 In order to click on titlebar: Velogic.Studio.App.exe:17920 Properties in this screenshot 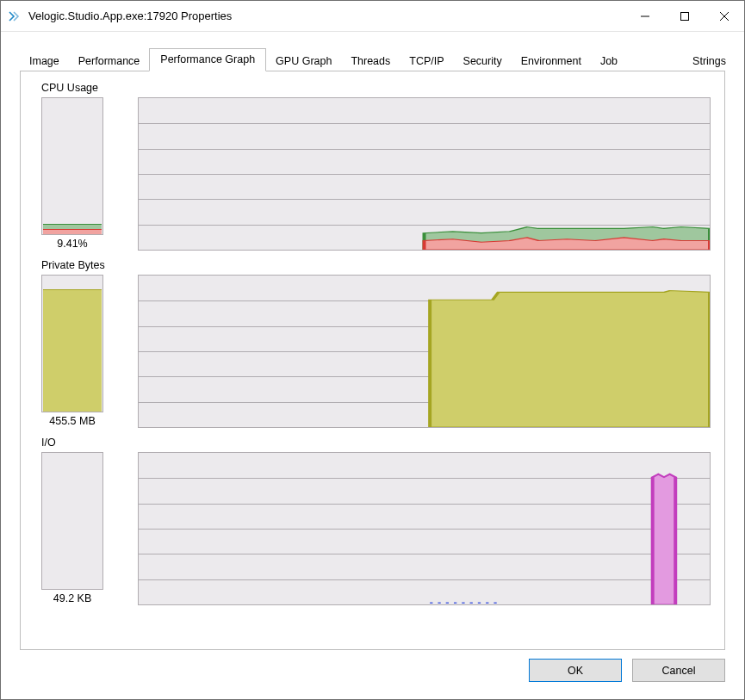, I will do `click(372, 16)`.